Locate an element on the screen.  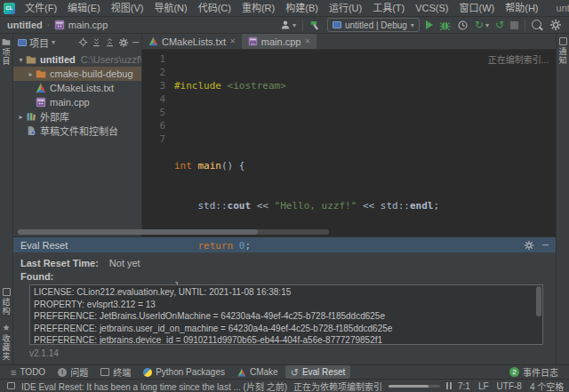
found-list: LICENSE: CLion212.evaluation.key, UNTIL:… is located at coordinates (286, 315).